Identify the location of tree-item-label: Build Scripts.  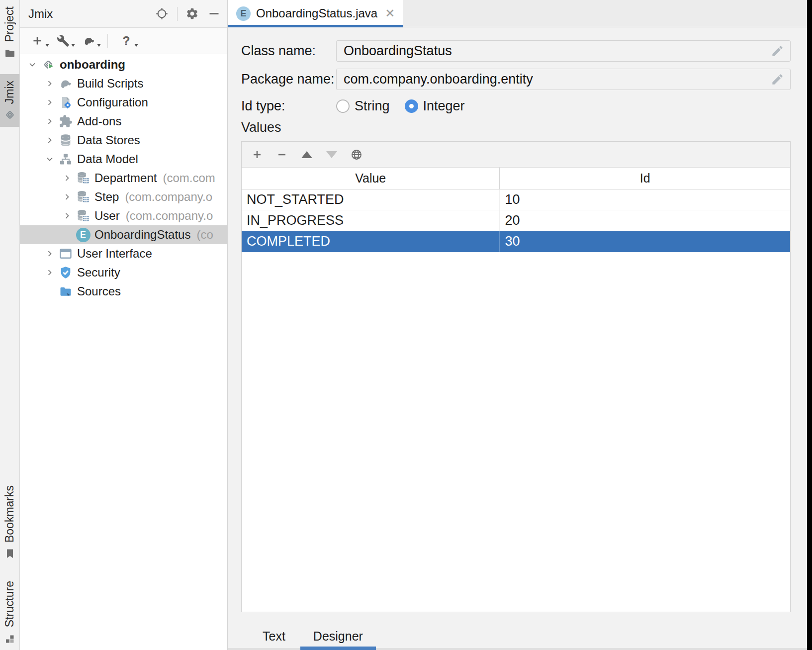
(110, 84).